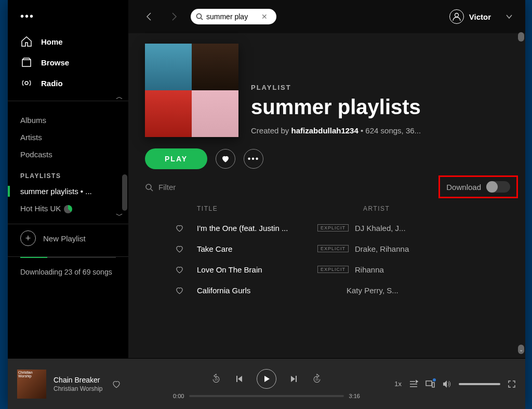  I want to click on sidebar-item-label: Home, so click(52, 42).